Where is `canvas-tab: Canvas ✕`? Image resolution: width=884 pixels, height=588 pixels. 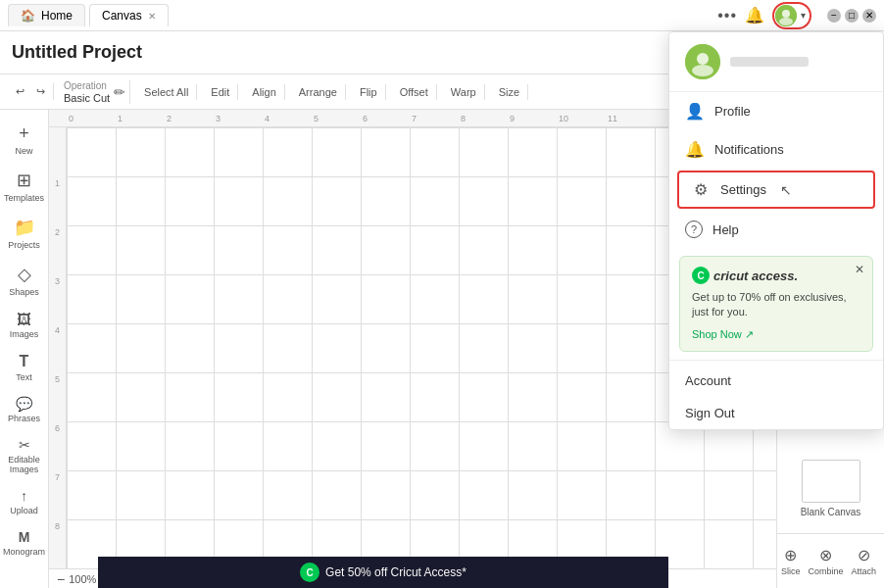 canvas-tab: Canvas ✕ is located at coordinates (129, 16).